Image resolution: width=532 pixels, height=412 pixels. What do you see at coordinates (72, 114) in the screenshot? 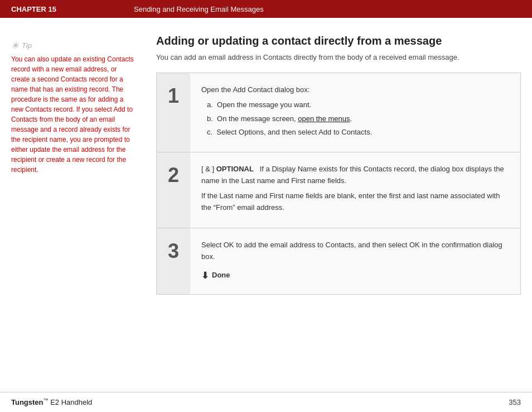
I see `tip-text: You can also update an existing Contacts…` at bounding box center [72, 114].